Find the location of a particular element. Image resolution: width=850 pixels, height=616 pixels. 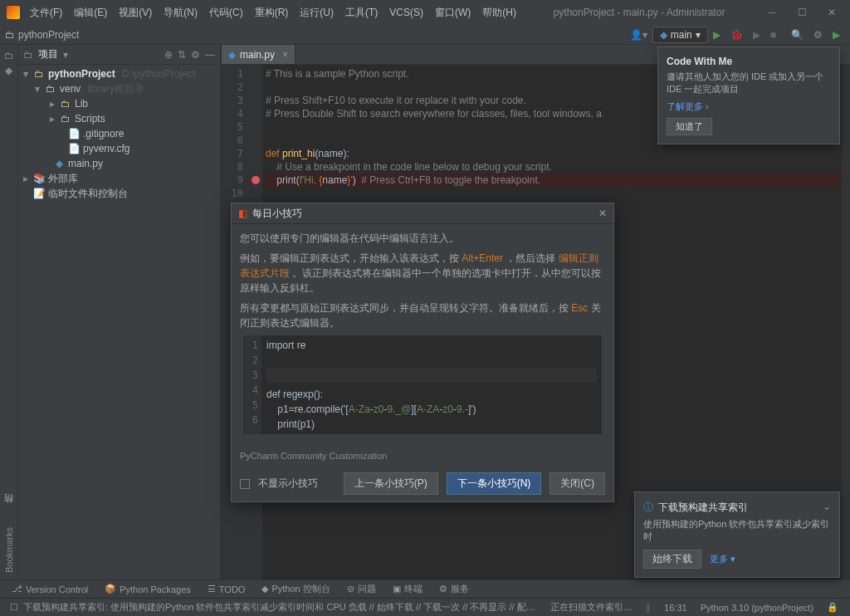

commit-tool-icon: ◆ is located at coordinates (8, 71).